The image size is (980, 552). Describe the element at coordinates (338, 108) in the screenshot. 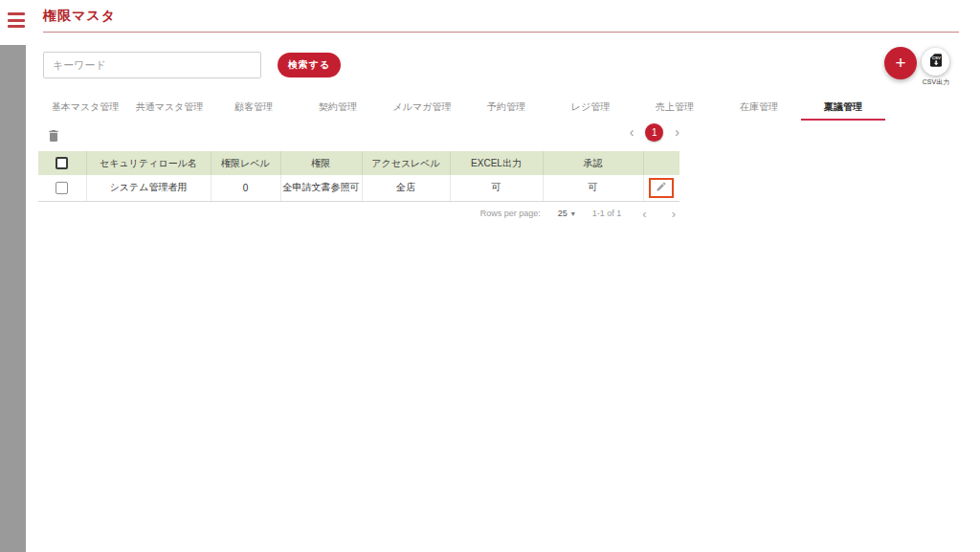

I see `tab-contract: 契約管理` at that location.